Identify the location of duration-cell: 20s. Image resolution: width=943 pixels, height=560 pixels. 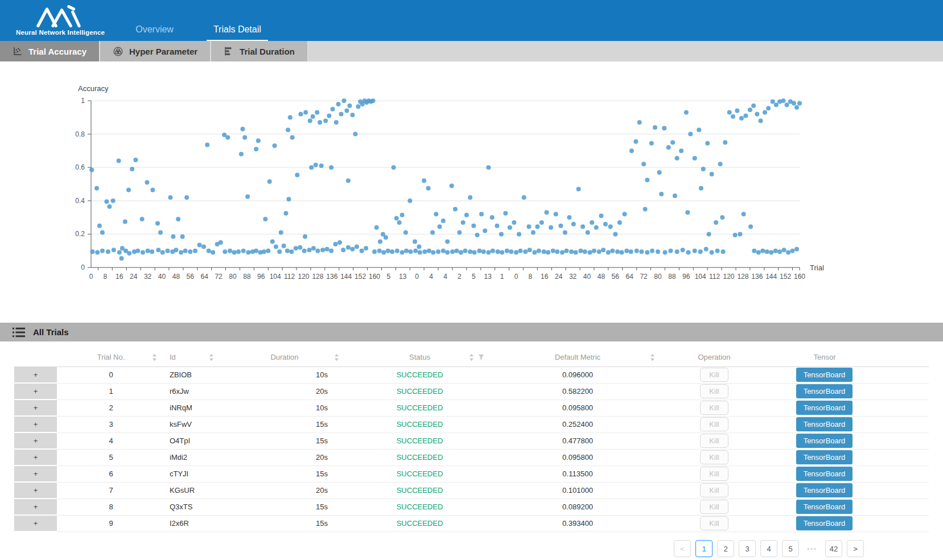
(285, 392).